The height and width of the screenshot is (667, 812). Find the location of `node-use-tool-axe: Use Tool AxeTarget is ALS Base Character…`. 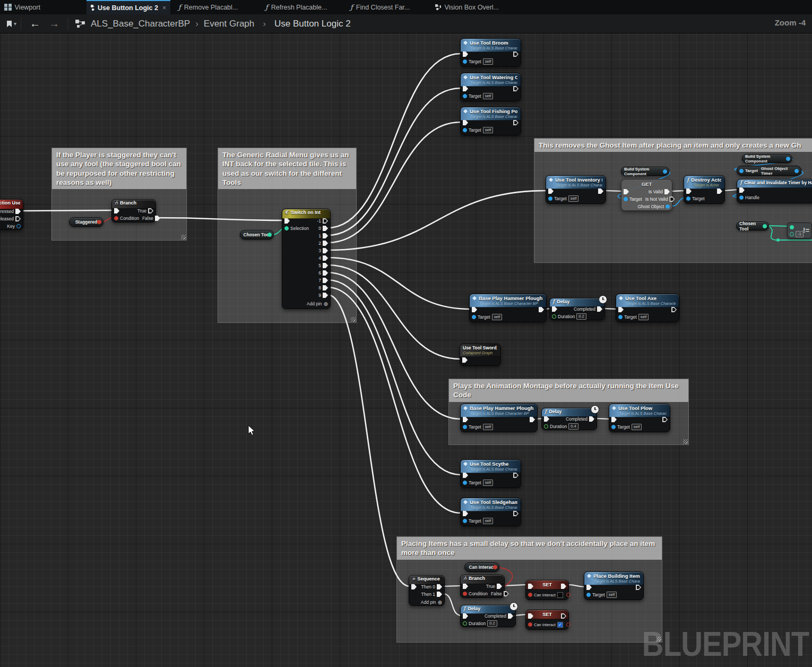

node-use-tool-axe: Use Tool AxeTarget is ALS Base Character… is located at coordinates (647, 308).